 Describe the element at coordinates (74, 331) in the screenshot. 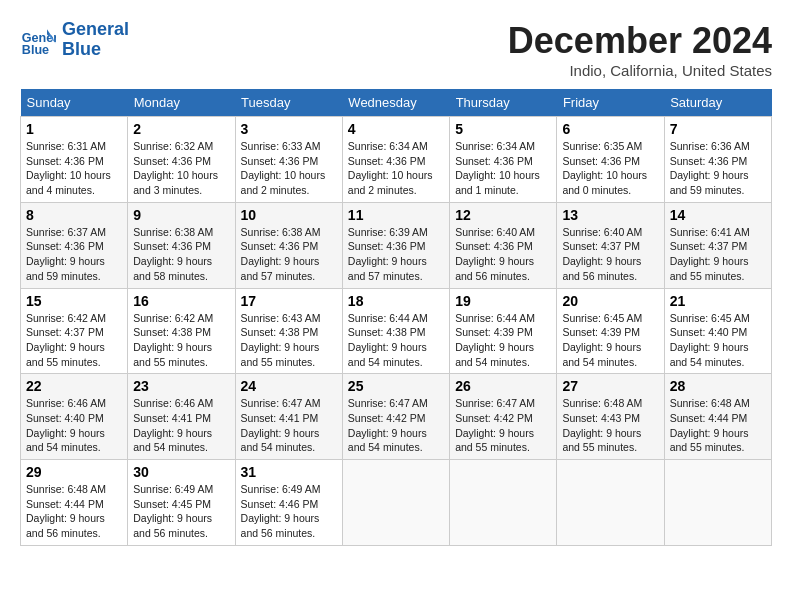

I see `calendar-day-cell: 15Sunrise: 6:42 AM Sunset: 4:37 PM Dayli…` at that location.